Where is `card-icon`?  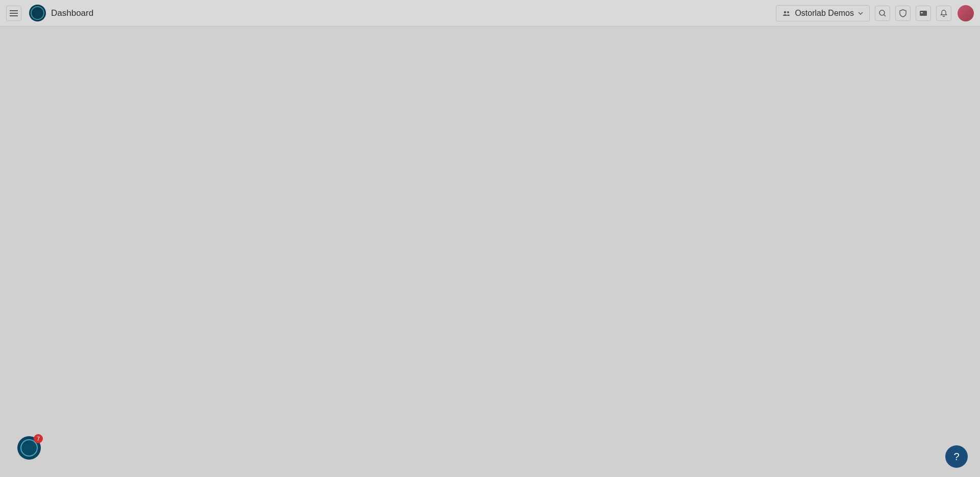
card-icon is located at coordinates (923, 13).